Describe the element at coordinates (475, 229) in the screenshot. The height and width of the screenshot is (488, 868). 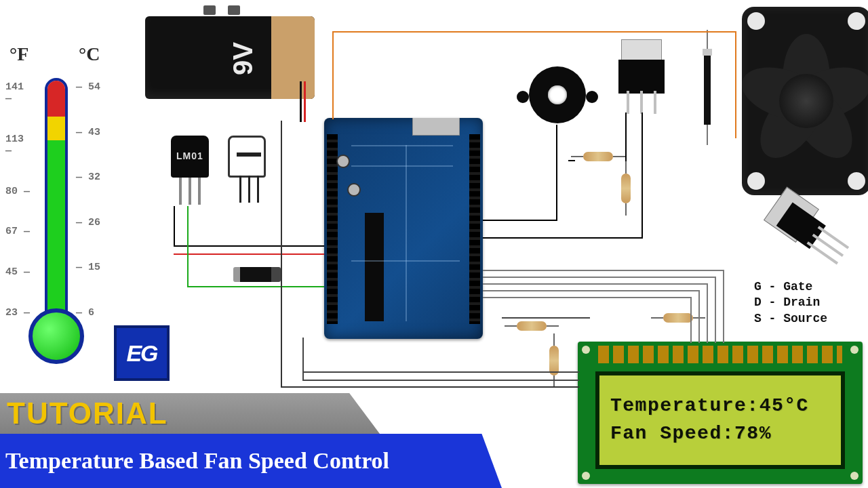
I see `arduino-header-right` at that location.